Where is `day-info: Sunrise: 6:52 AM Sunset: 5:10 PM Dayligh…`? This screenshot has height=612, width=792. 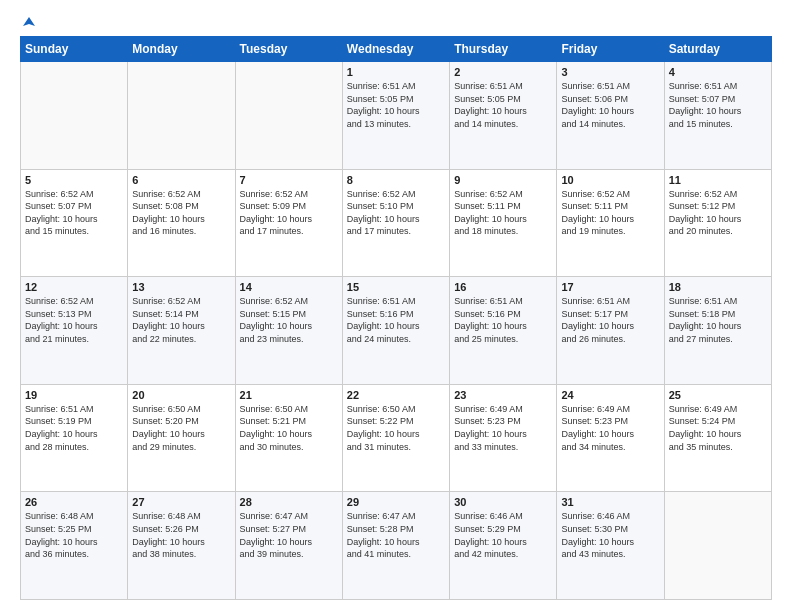
day-info: Sunrise: 6:52 AM Sunset: 5:10 PM Dayligh… is located at coordinates (396, 213).